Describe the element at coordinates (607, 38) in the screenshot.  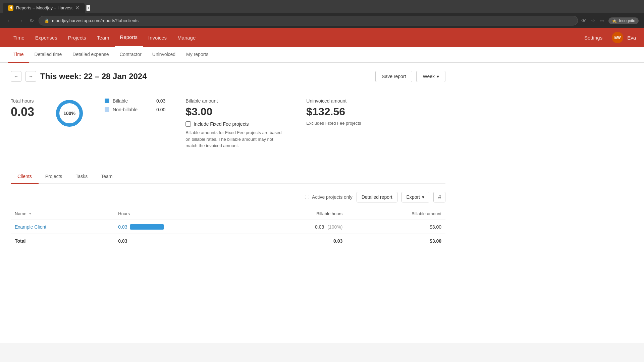
I see `nav-right: Settings EW Eva` at that location.